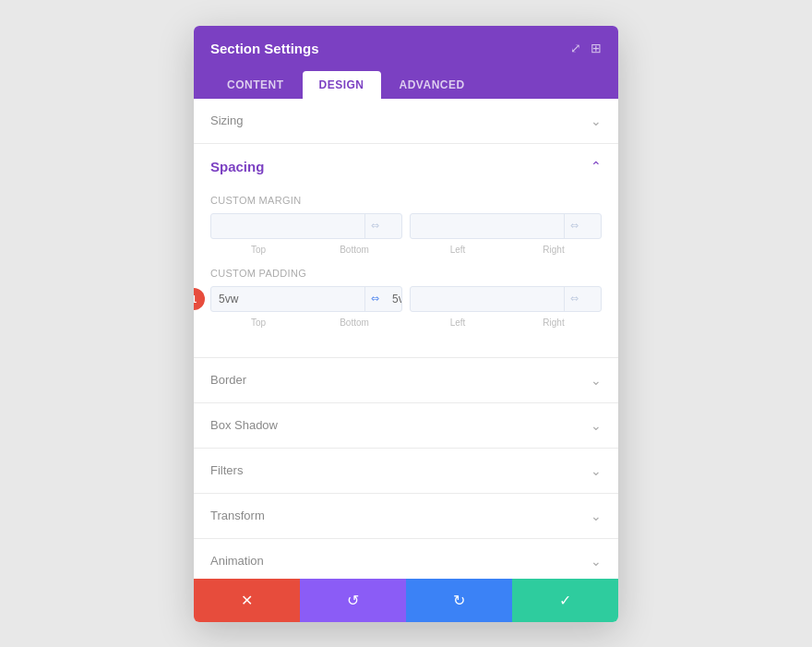  I want to click on resize-icon: ⤢, so click(576, 48).